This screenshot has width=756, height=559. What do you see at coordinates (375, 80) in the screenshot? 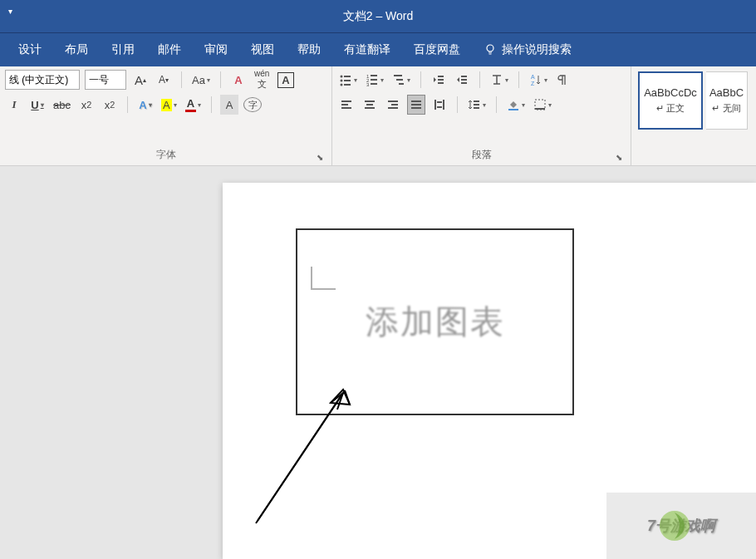
I see `numbering-button: 123` at bounding box center [375, 80].